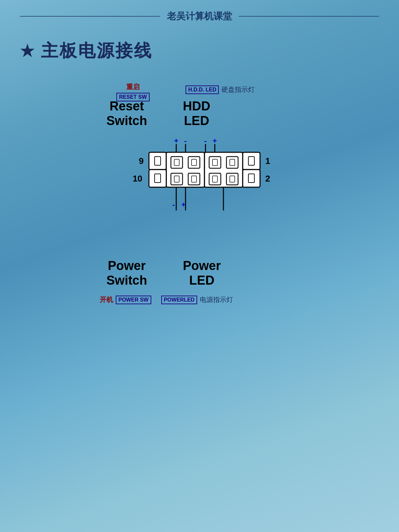  Describe the element at coordinates (268, 161) in the screenshot. I see `svg-text: 1` at that location.